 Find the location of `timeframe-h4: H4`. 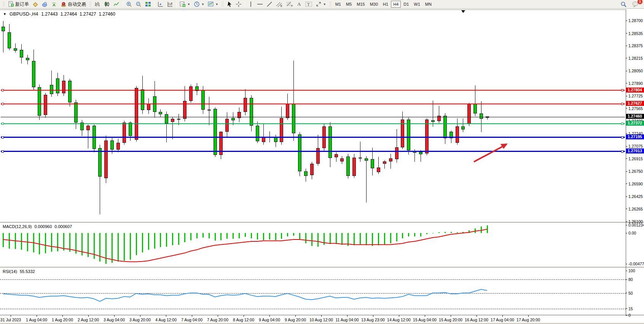

timeframe-h4: H4 is located at coordinates (396, 4).